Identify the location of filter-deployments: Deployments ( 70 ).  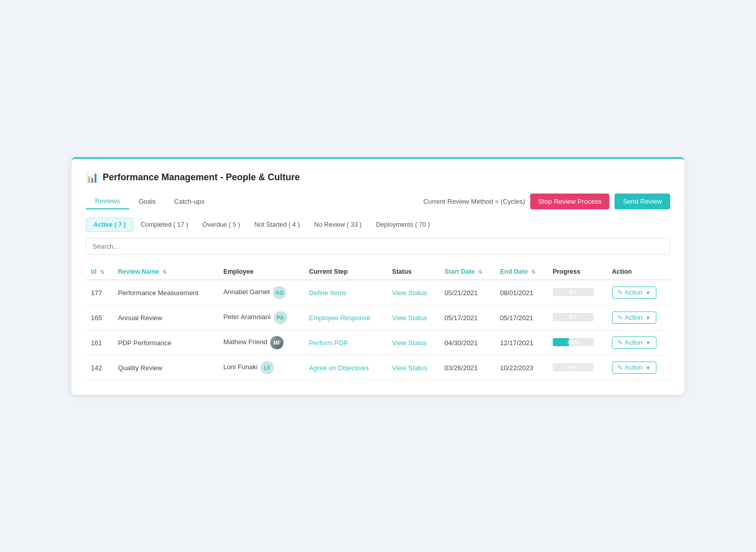
(403, 225).